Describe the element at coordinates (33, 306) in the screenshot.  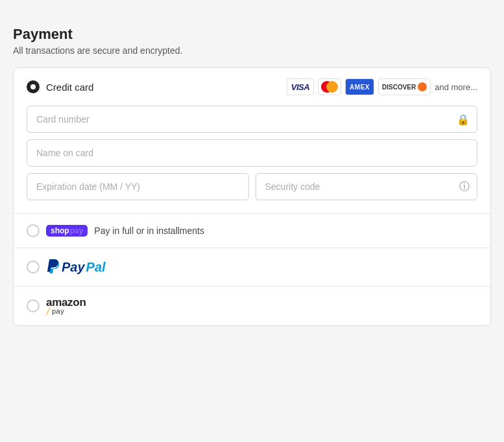
I see `amazon-pay-radio` at that location.